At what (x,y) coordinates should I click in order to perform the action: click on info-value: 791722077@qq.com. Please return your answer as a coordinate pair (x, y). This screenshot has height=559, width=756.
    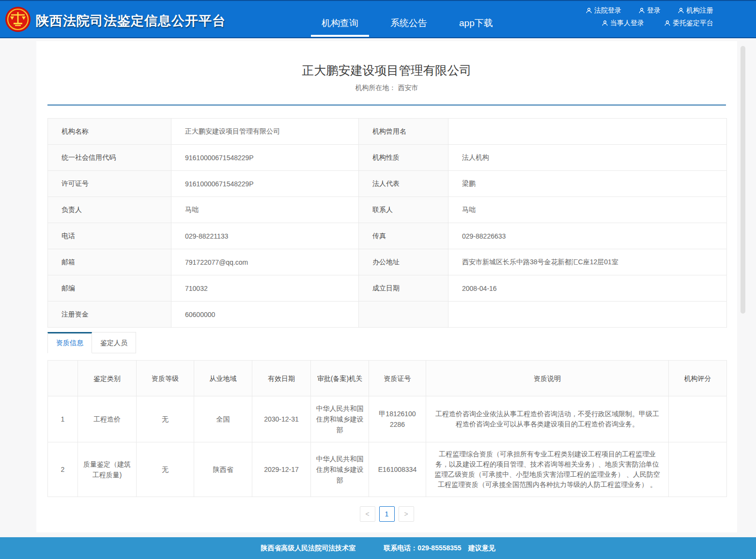
    Looking at the image, I should click on (265, 262).